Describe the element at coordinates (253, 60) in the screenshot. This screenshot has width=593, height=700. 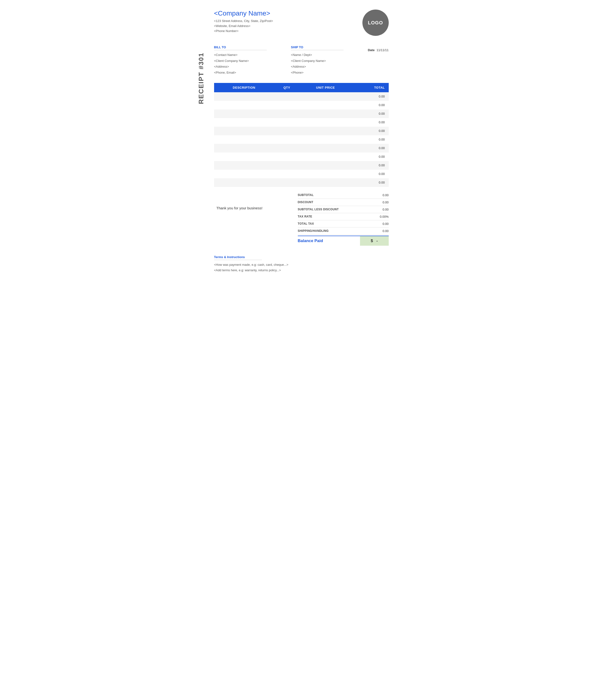
I see `bill-to-block: BILL TO <Contact Name> <Client Company N…` at that location.